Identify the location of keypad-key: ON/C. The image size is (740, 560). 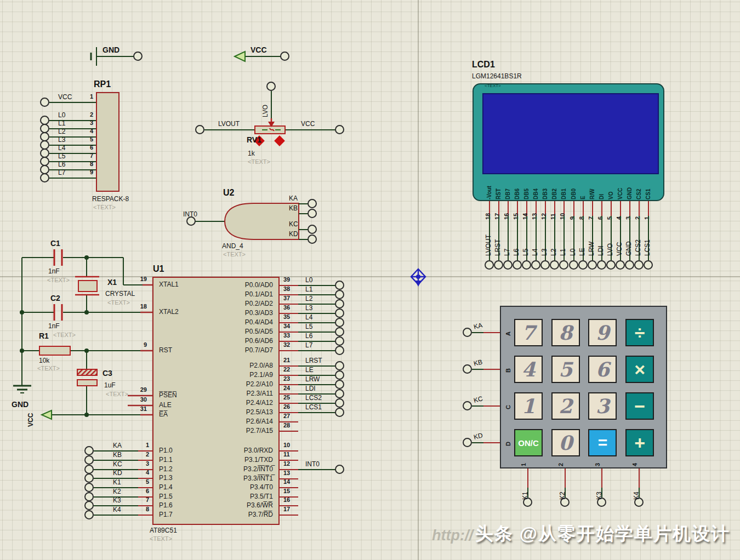
(528, 443).